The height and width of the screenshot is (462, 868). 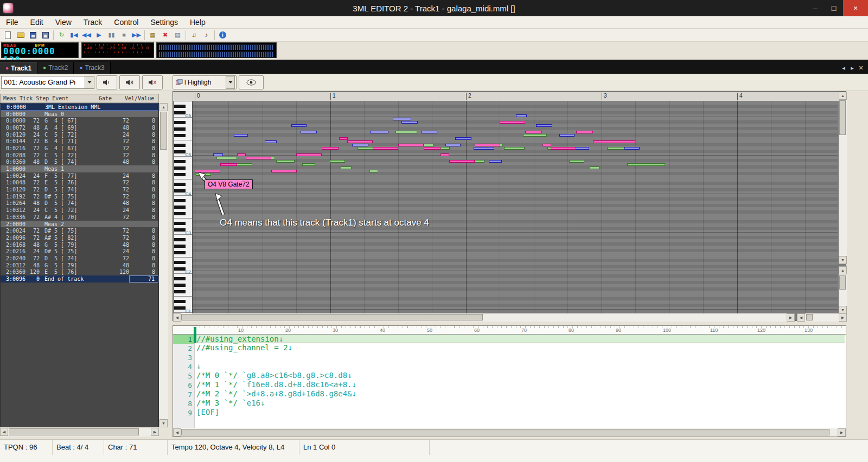 What do you see at coordinates (484, 318) in the screenshot?
I see `roll-hscrollbar` at bounding box center [484, 318].